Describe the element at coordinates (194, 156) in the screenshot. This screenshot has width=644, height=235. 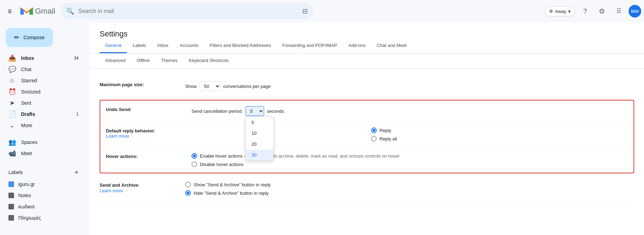
I see `enable-hover-radio` at that location.